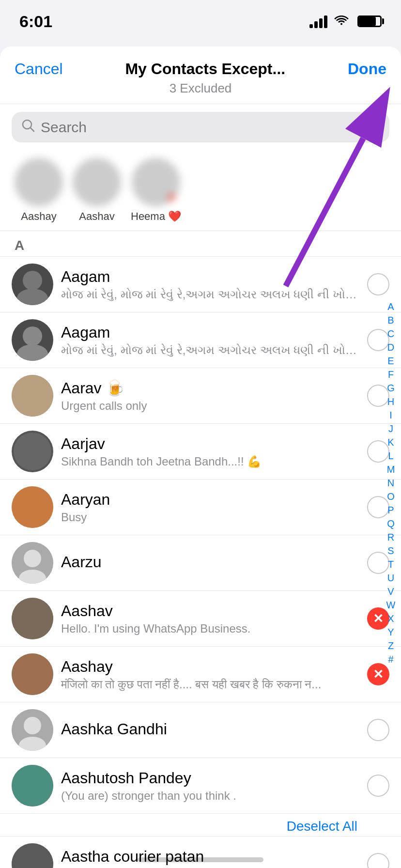 The height and width of the screenshot is (868, 401). Describe the element at coordinates (200, 730) in the screenshot. I see `list-item: Aashka Gandhi` at that location.